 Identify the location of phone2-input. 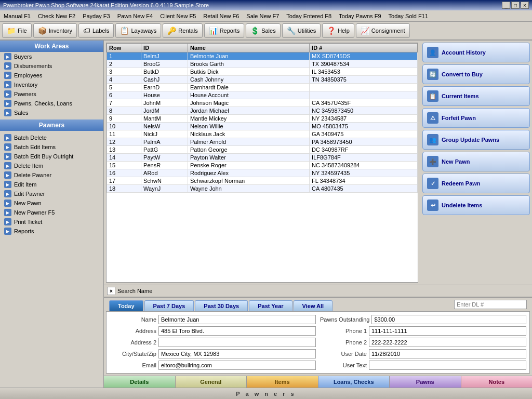
(448, 342).